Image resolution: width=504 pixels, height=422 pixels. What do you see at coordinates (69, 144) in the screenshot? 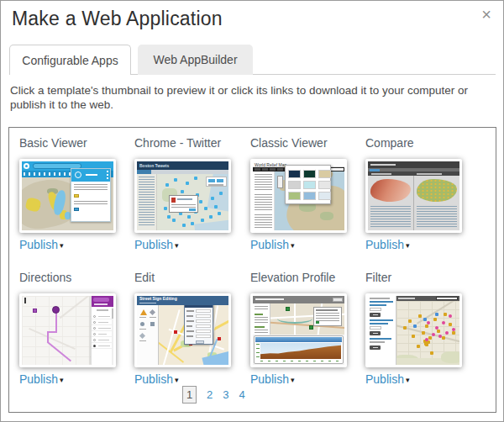
I see `template-title: Basic Viewer` at bounding box center [69, 144].